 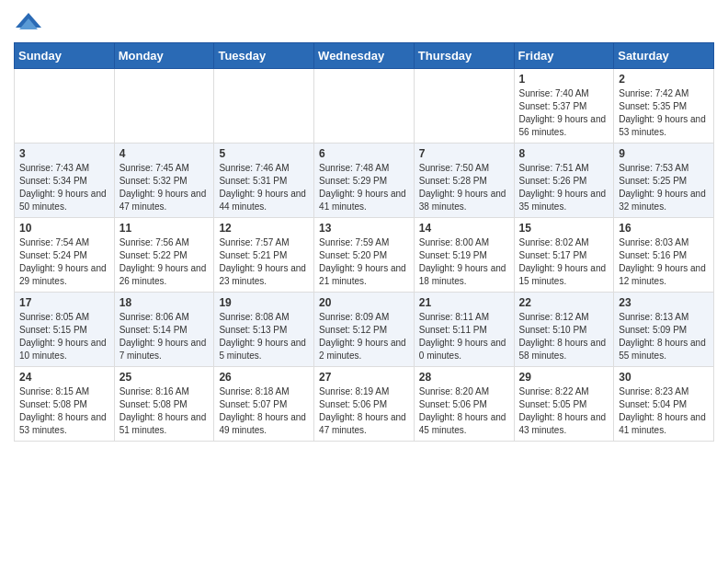 I want to click on day-number: 12, so click(x=264, y=228).